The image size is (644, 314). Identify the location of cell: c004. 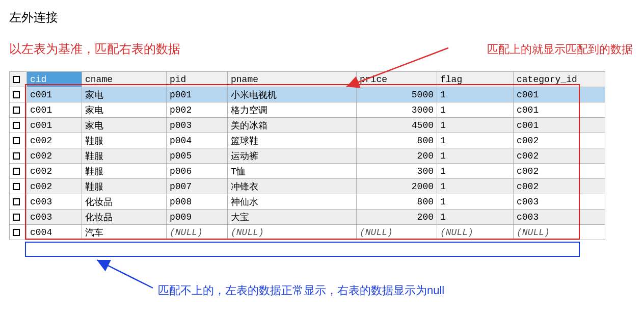
(55, 232).